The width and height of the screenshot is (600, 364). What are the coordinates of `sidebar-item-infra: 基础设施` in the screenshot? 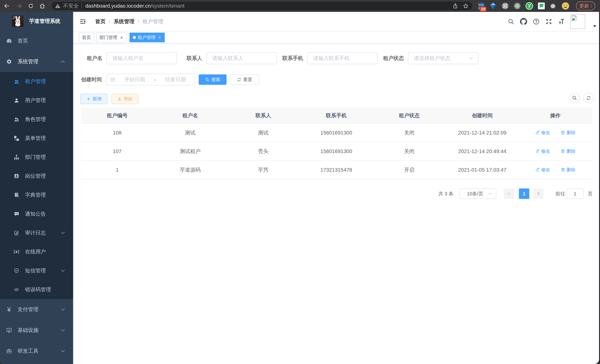 It's located at (37, 330).